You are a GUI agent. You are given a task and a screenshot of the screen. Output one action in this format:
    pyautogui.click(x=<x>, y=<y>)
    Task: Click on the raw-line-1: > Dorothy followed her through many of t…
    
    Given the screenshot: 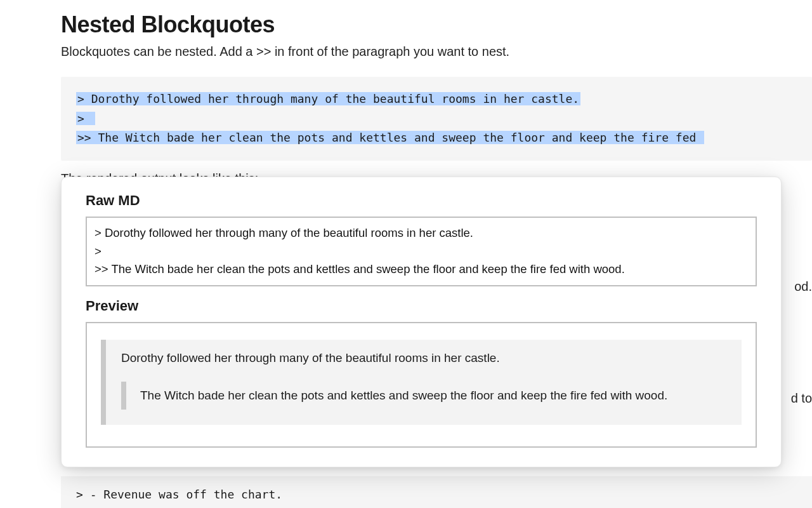 What is the action you would take?
    pyautogui.click(x=284, y=232)
    